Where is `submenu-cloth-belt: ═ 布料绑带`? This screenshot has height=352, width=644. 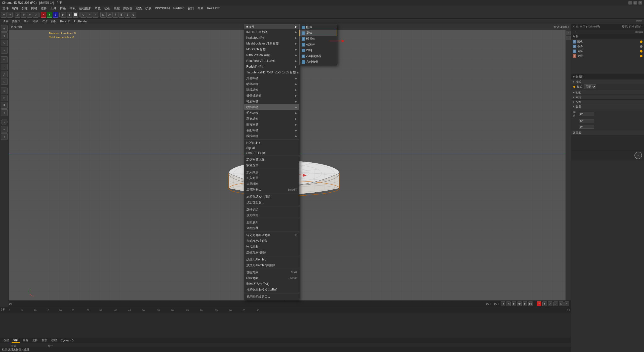
submenu-cloth-belt: ═ 布料绑带 is located at coordinates (318, 62).